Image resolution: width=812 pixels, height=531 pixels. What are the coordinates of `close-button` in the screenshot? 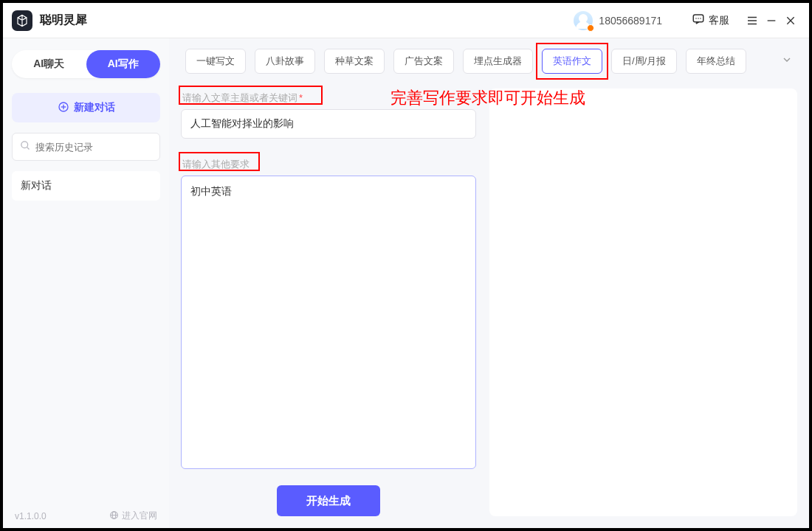 It's located at (791, 21).